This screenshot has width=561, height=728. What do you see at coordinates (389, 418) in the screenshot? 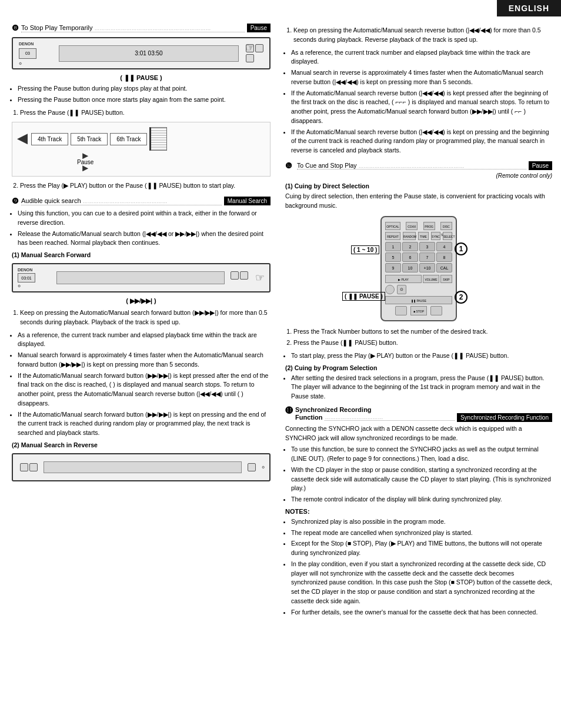
I see `sync-dots: ……………………………` at bounding box center [389, 418].